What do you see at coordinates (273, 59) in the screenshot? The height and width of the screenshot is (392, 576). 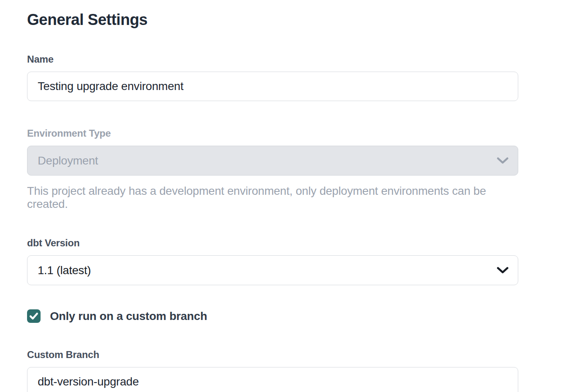 I see `name-label: Name` at bounding box center [273, 59].